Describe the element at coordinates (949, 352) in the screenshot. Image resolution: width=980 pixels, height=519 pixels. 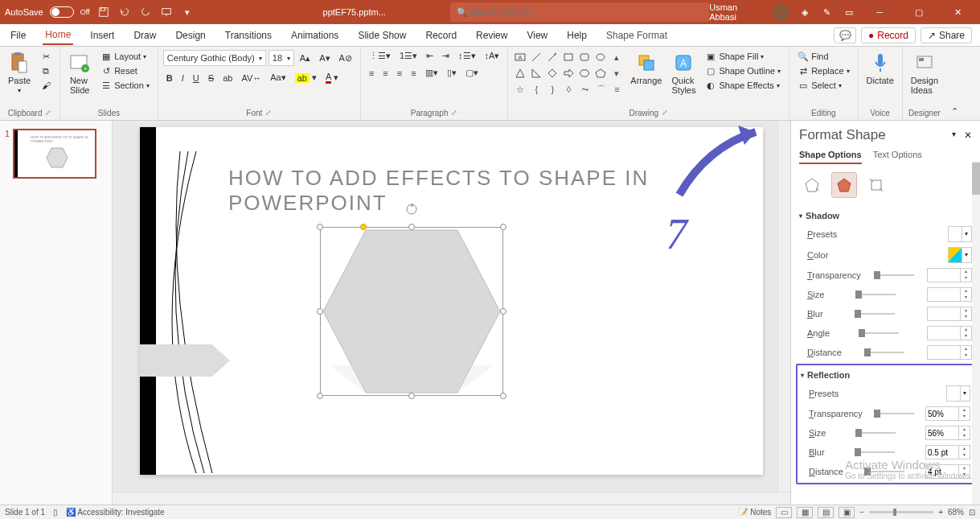
I see `shadow-distance-spin: ▴▾` at that location.